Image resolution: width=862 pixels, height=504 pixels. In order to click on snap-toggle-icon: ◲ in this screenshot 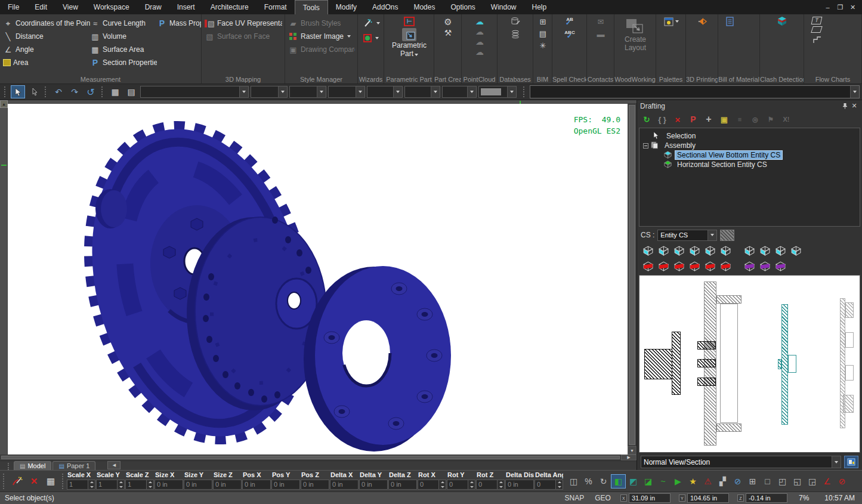, I will do `click(812, 481)`.